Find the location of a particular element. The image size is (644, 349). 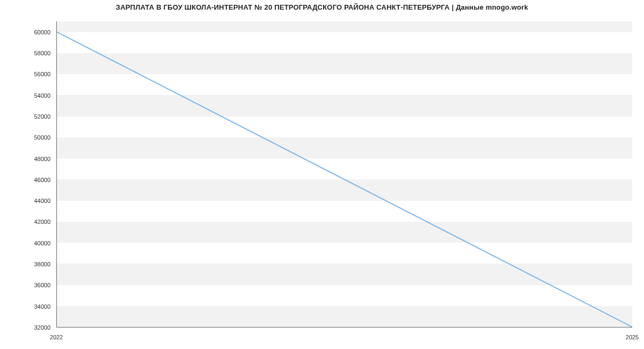

y-tick-label: 46000 is located at coordinates (42, 180).